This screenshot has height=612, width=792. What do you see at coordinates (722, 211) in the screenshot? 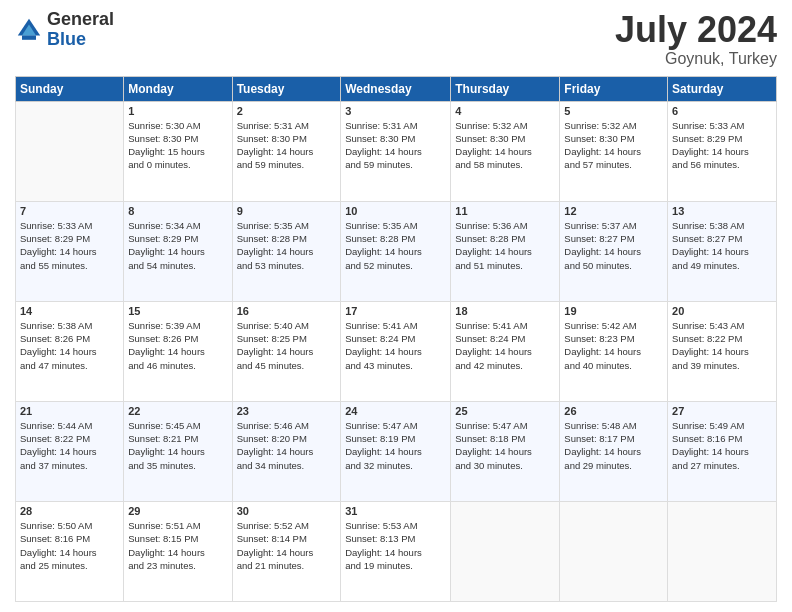
I see `day-number: 13` at bounding box center [722, 211].